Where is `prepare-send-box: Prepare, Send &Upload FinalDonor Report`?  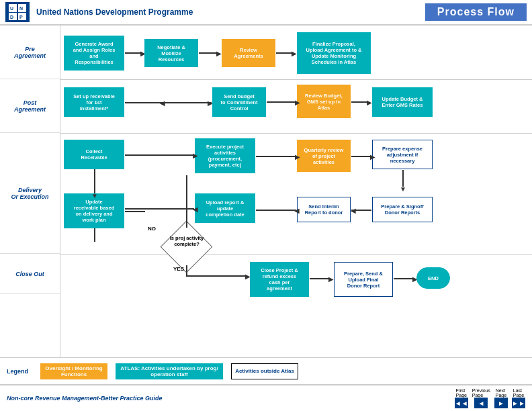 prepare-send-box: Prepare, Send &Upload FinalDonor Report is located at coordinates (363, 279).